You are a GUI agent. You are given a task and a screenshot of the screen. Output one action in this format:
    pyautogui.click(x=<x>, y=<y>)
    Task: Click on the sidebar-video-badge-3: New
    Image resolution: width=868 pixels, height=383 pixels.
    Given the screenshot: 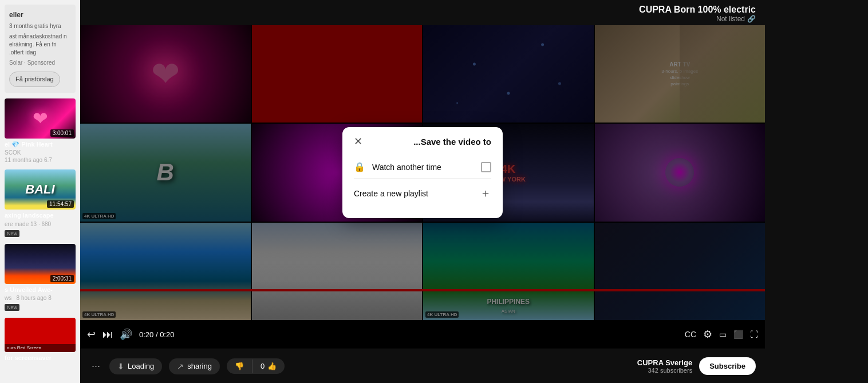 What is the action you would take?
    pyautogui.click(x=12, y=307)
    